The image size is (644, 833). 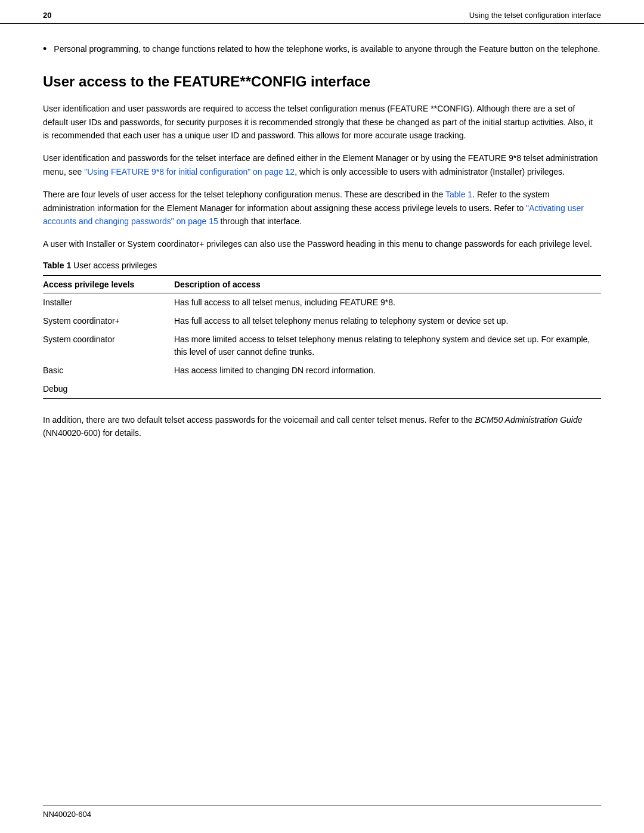 I want to click on col-header-access: Access privilege levels, so click(x=109, y=284).